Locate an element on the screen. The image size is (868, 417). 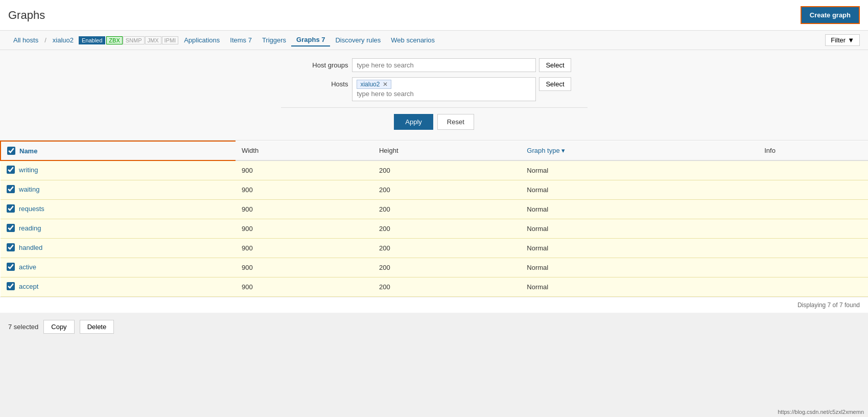
table-col-name: Name is located at coordinates (29, 151).